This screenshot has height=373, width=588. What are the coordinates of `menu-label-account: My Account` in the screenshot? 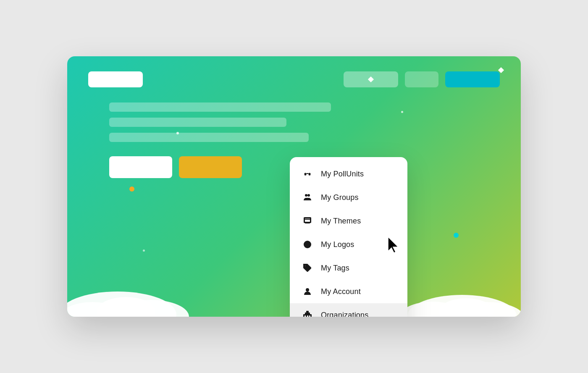 It's located at (341, 292).